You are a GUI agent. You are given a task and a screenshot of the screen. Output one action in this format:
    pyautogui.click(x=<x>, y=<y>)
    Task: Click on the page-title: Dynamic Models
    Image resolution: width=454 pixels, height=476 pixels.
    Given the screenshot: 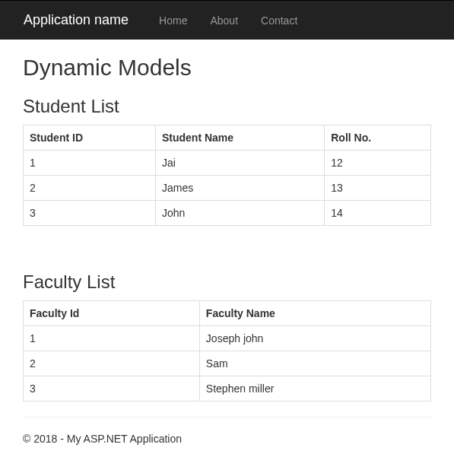 What is the action you would take?
    pyautogui.click(x=227, y=68)
    